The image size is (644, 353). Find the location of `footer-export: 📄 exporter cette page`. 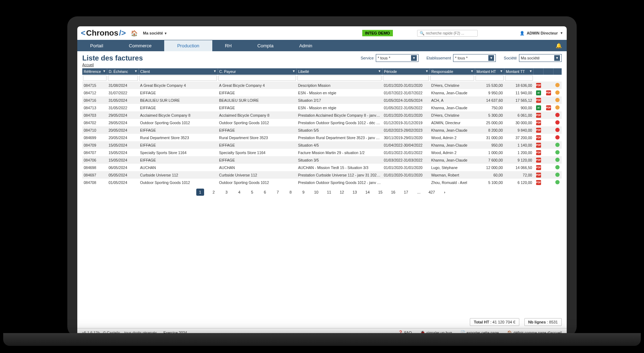

footer-export: 📄 exporter cette page is located at coordinates (479, 332).